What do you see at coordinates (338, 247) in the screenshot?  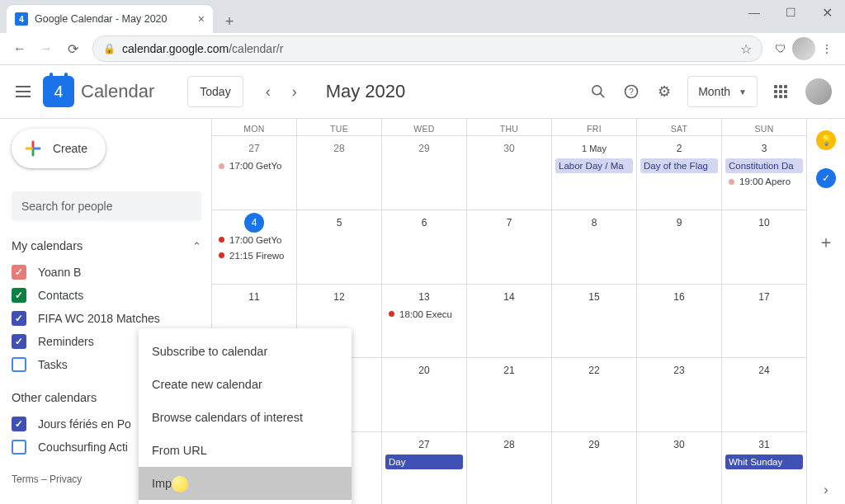 I see `day-cell: 5` at bounding box center [338, 247].